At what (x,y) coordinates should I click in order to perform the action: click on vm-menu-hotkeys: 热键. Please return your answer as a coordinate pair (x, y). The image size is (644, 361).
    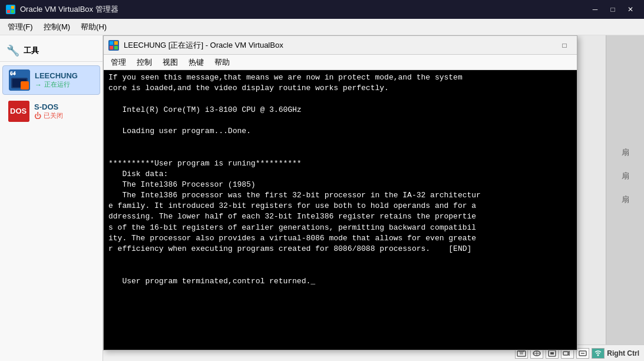
    Looking at the image, I should click on (196, 62).